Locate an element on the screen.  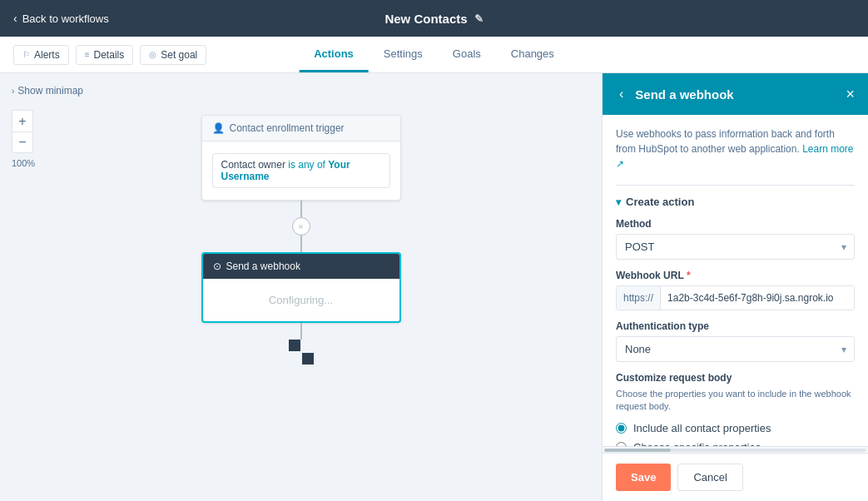
connector-1: × is located at coordinates (301, 226).